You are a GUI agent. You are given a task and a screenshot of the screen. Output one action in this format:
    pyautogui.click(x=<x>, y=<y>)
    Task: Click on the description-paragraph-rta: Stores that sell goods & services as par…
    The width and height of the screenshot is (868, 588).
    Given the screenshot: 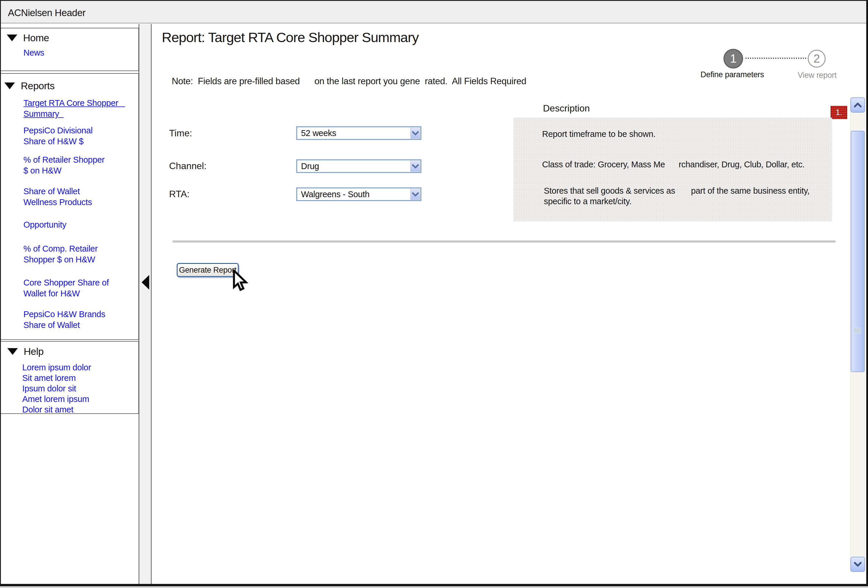 What is the action you would take?
    pyautogui.click(x=677, y=196)
    